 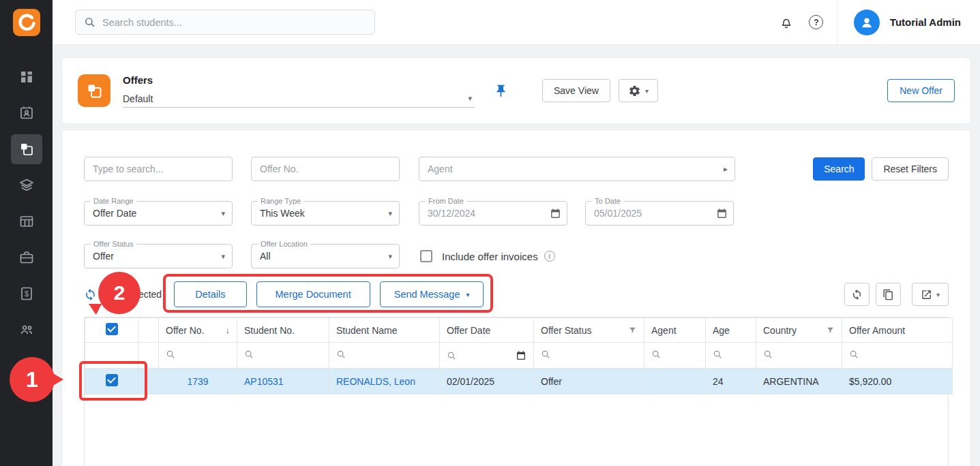 I want to click on sidebar-item-tables, so click(x=26, y=221).